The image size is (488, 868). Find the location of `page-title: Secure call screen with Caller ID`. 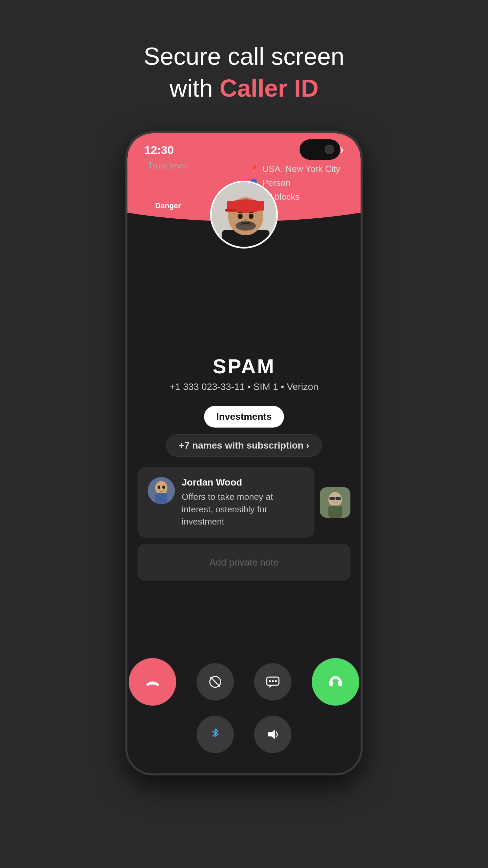

page-title: Secure call screen with Caller ID is located at coordinates (244, 73).